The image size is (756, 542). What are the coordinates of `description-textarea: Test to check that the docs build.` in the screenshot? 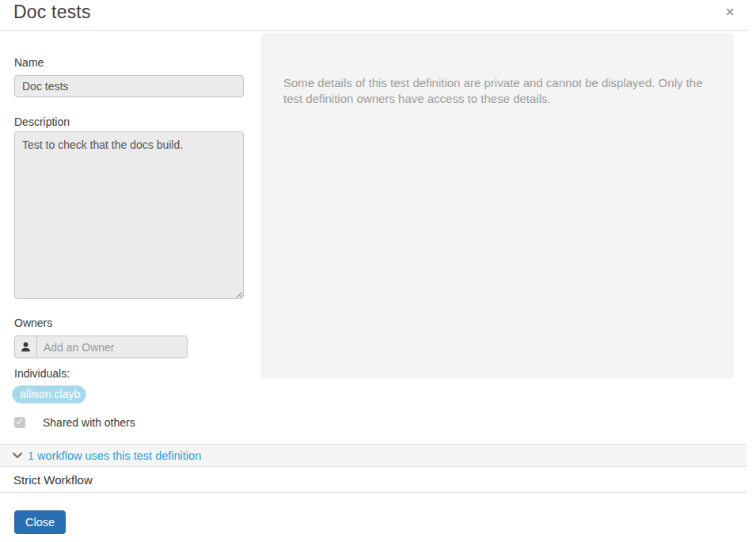 It's located at (129, 215).